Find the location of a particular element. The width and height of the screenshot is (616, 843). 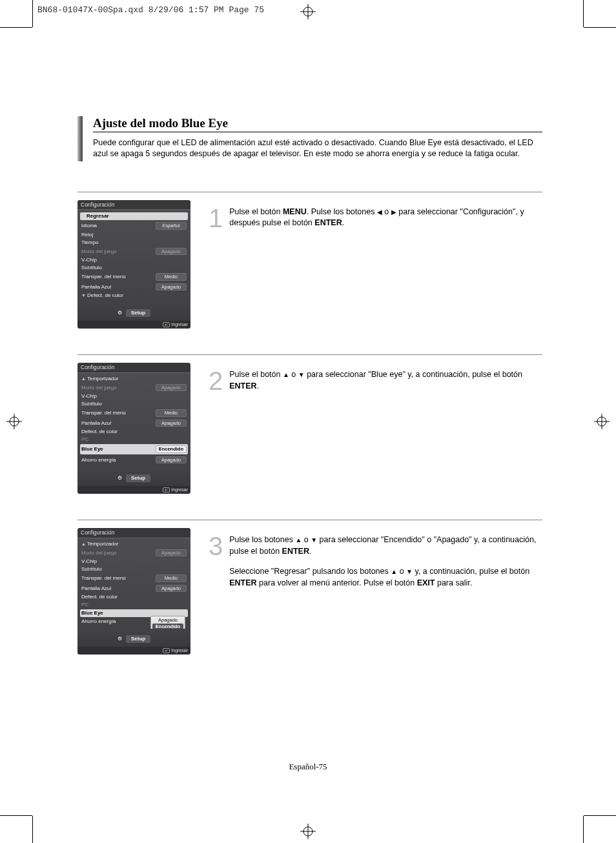

page-title: Ajuste del modo Blue Eye is located at coordinates (318, 124).